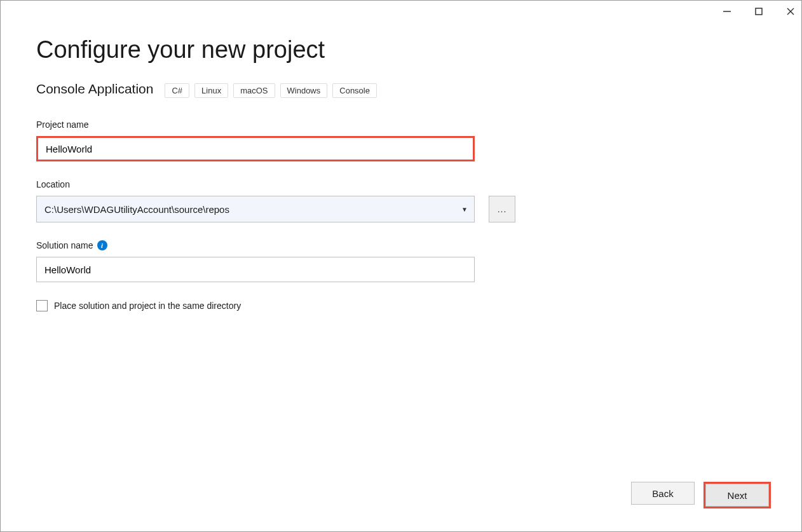 This screenshot has width=802, height=532. Describe the element at coordinates (255, 269) in the screenshot. I see `solution-name-input` at that location.